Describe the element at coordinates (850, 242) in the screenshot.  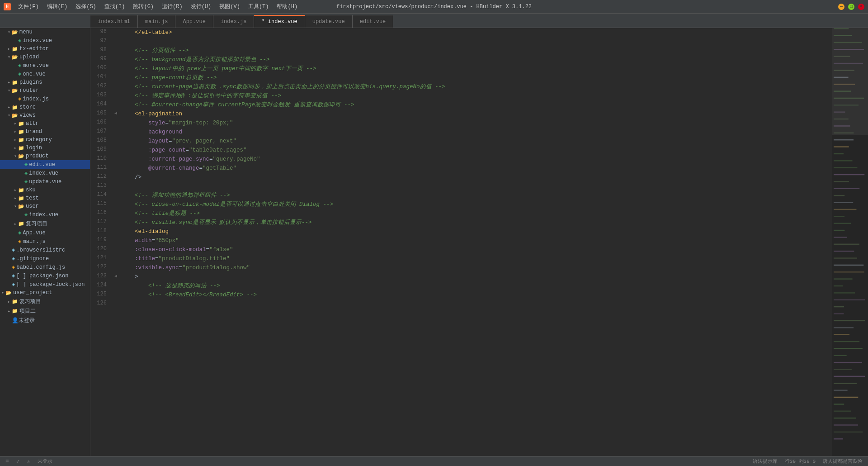
I see `minimap-canvas` at that location.